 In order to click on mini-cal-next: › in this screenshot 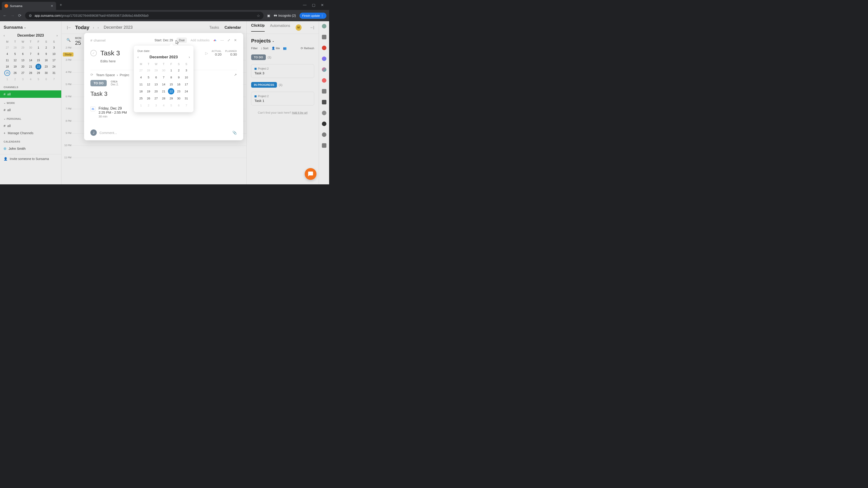, I will do `click(57, 36)`.